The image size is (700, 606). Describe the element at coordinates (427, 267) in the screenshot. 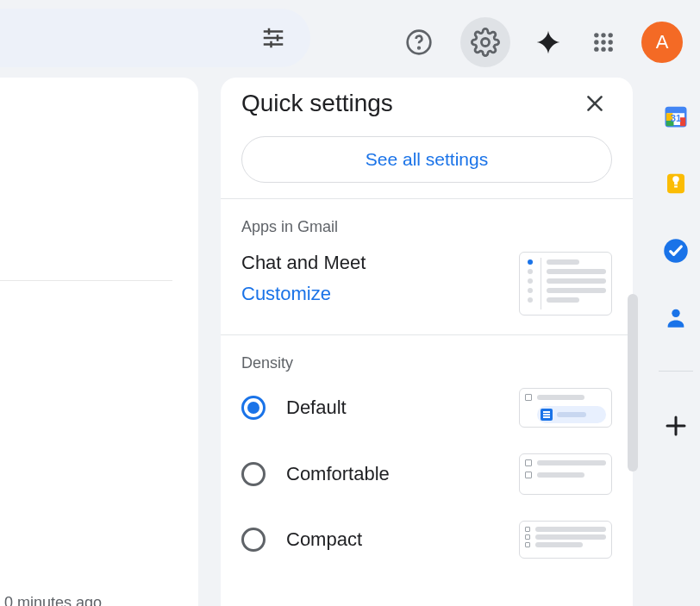

I see `section-apps: Apps in Gmail Chat and Meet Customize` at that location.